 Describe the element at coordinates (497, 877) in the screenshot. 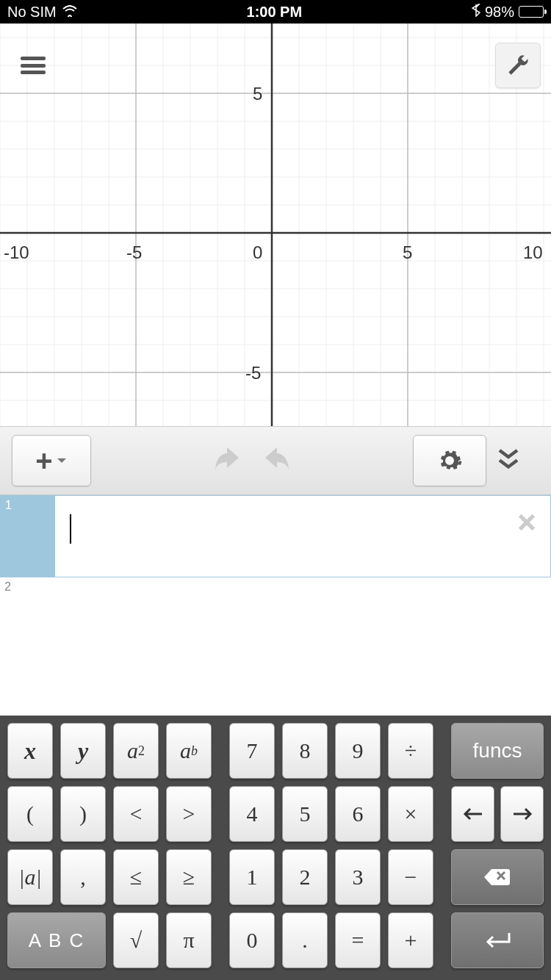

I see `backspace-icon` at that location.